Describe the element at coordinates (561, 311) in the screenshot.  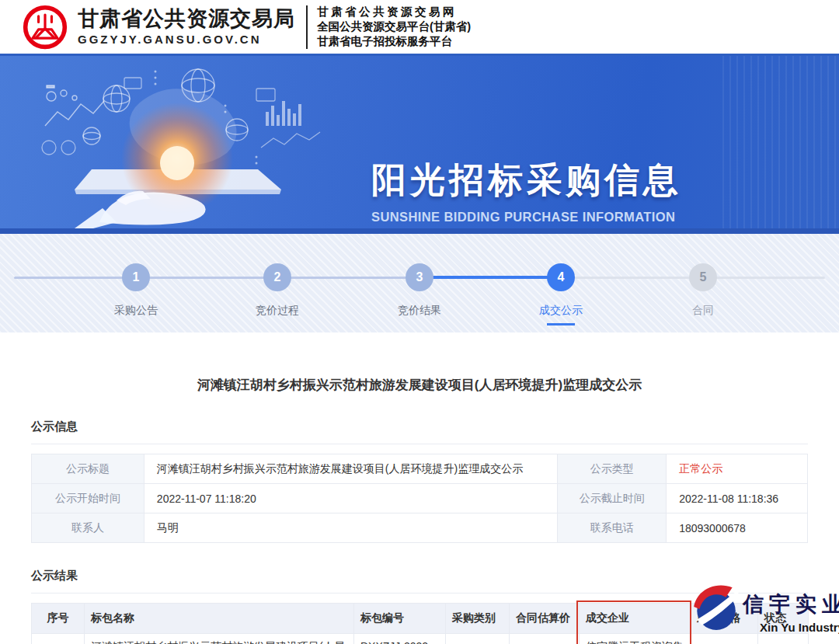
I see `step-label-4: 成交公示` at that location.